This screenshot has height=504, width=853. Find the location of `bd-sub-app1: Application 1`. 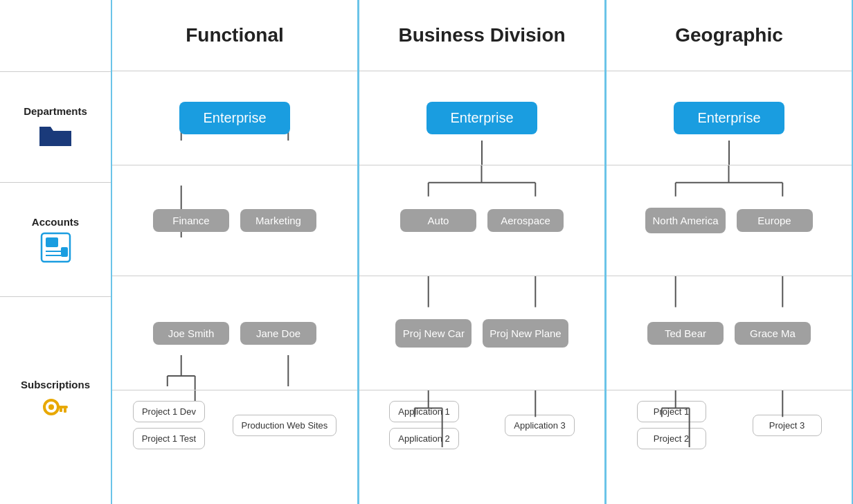

bd-sub-app1: Application 1 is located at coordinates (424, 411).